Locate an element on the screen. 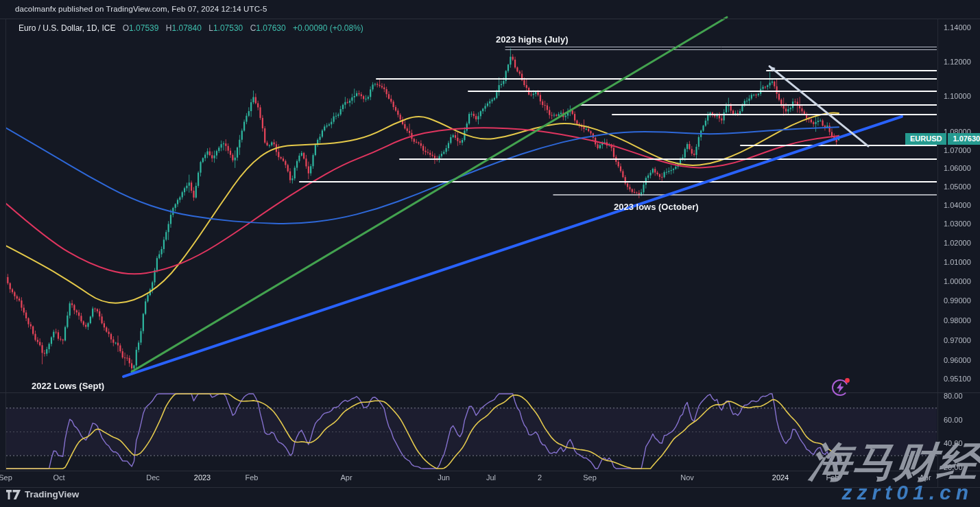  low-value: 1.07530 is located at coordinates (228, 28).